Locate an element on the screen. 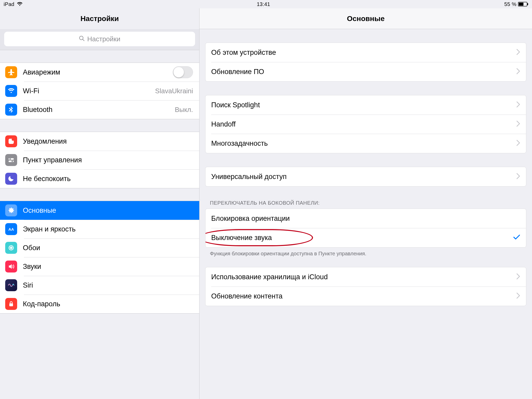 The image size is (532, 399). display-icon: AA is located at coordinates (11, 229).